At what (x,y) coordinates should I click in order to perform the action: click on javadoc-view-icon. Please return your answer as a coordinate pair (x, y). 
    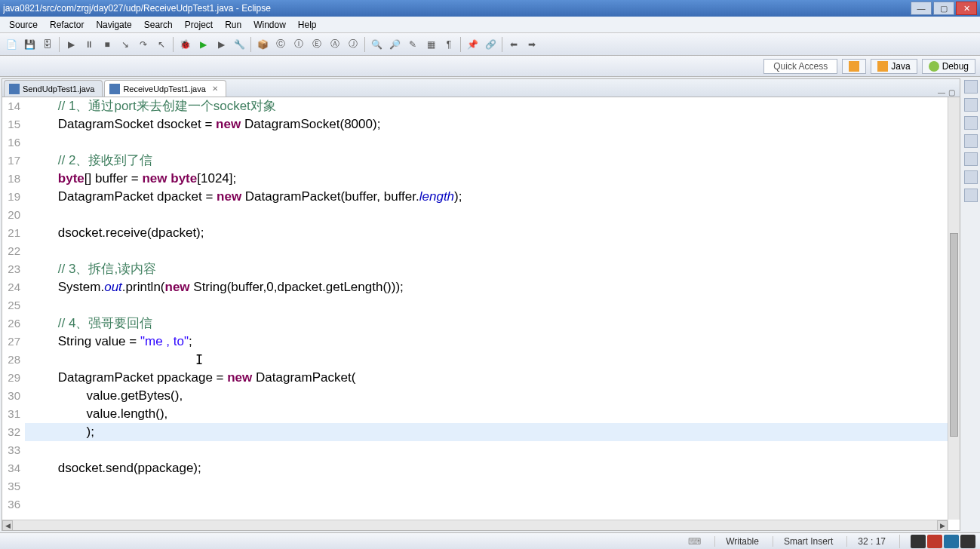
    Looking at the image, I should click on (971, 159).